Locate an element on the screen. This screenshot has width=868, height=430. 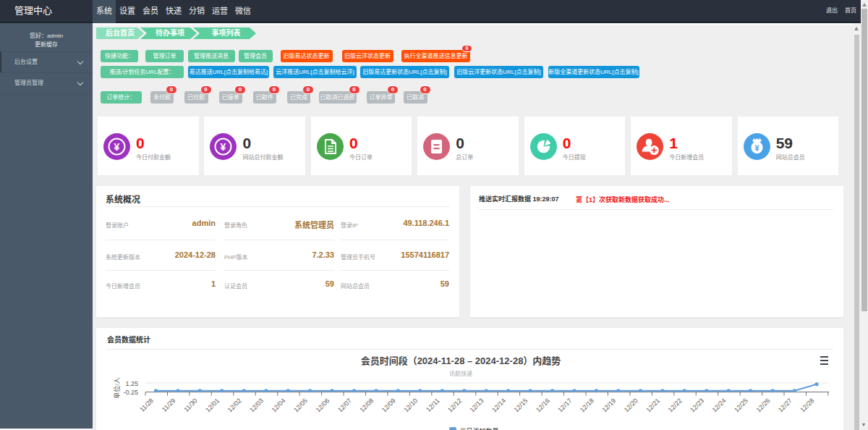
svg-text: 12/04 is located at coordinates (279, 405).